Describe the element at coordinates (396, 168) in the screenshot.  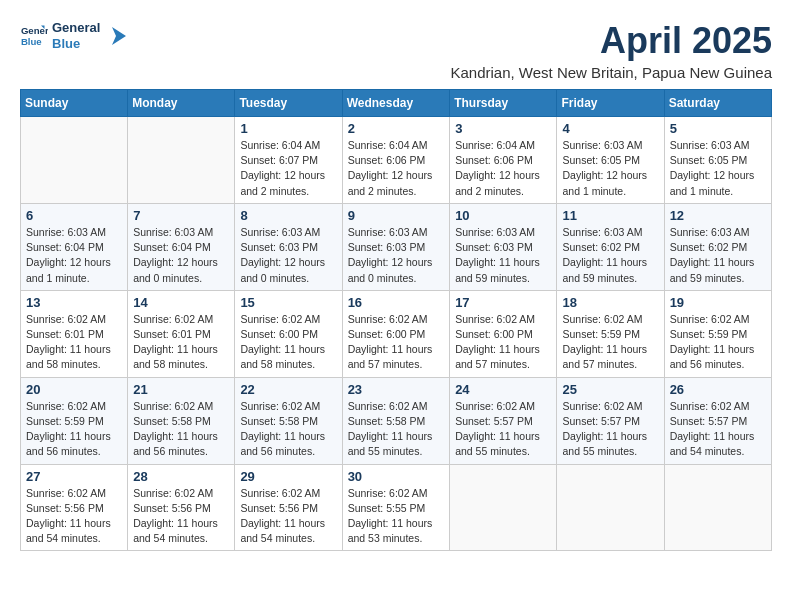
I see `day-detail: Sunrise: 6:04 AM Sunset: 6:06 PM Dayligh…` at that location.